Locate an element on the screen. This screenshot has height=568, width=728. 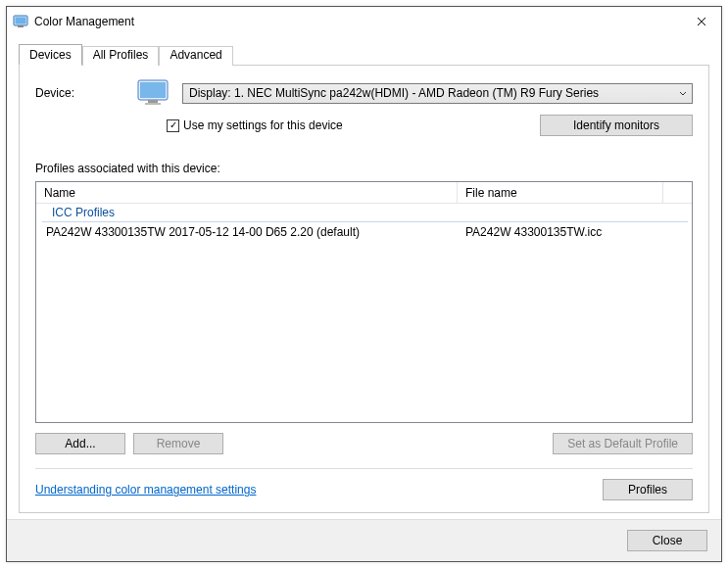
device-row: Device: Display: 1. NEC MultiSync pa242w… is located at coordinates (364, 93).